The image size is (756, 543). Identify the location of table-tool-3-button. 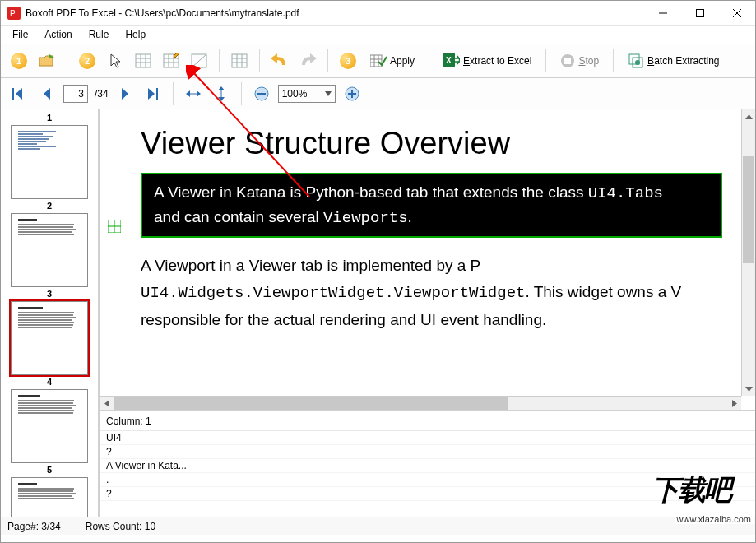
(199, 61).